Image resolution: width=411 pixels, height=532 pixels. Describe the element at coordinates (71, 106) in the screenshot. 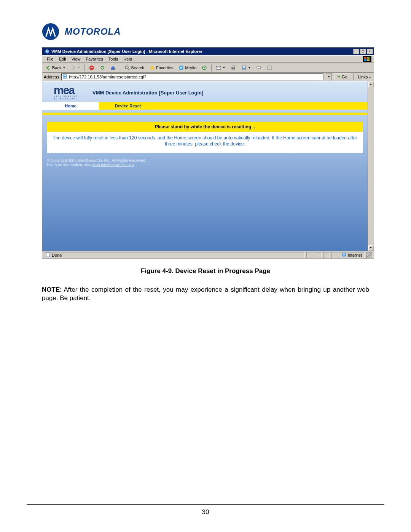

I see `tab-home: Home` at that location.